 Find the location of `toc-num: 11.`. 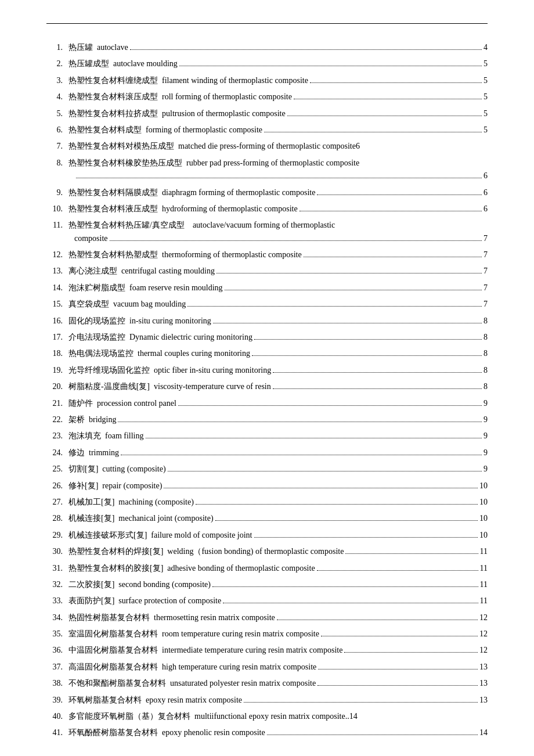

toc-num: 11. is located at coordinates (57, 225).